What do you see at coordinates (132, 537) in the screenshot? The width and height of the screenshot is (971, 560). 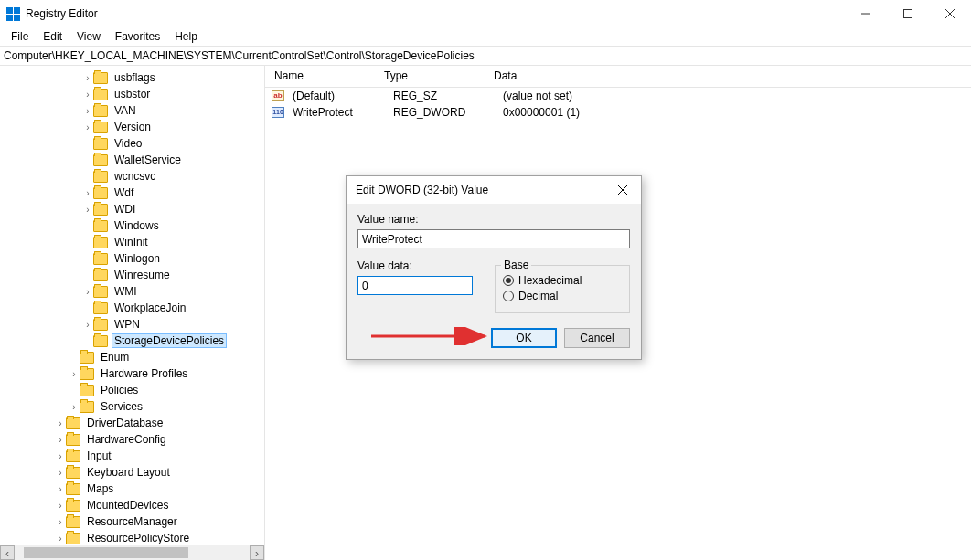 I see `tree-node: ›ResourcePolicyStore` at bounding box center [132, 537].